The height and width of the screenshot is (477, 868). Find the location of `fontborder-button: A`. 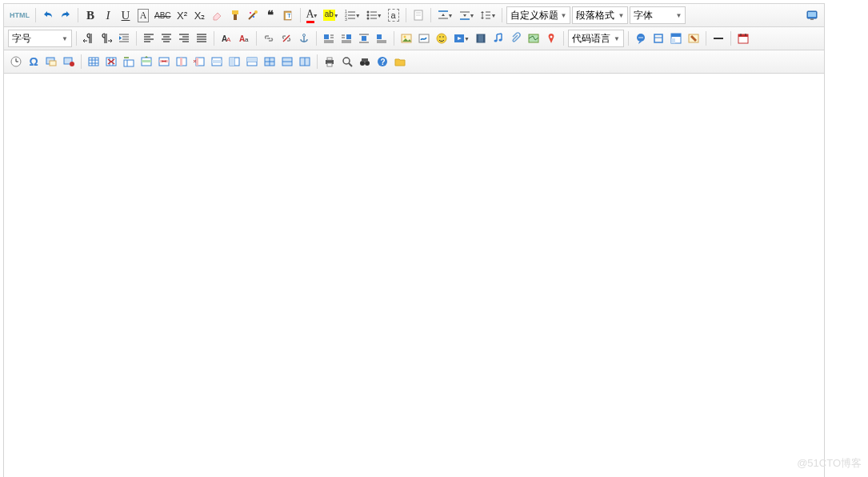

fontborder-button: A is located at coordinates (143, 15).